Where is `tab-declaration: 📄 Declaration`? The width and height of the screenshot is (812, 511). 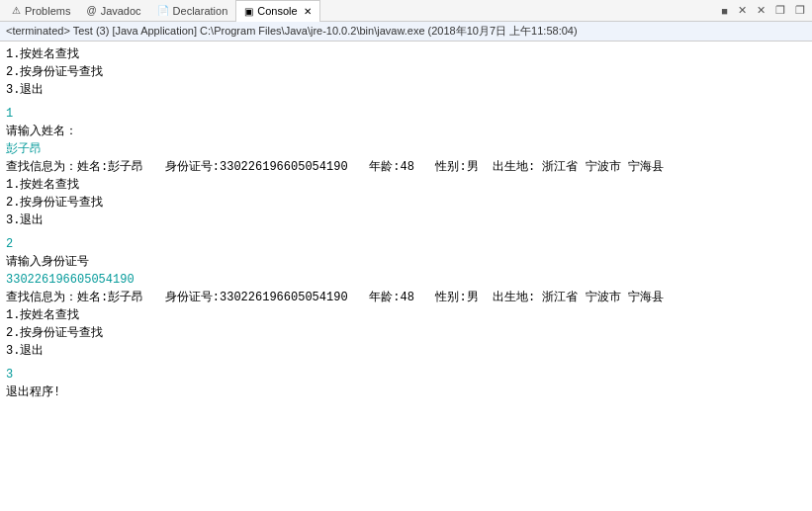 tab-declaration: 📄 Declaration is located at coordinates (193, 11).